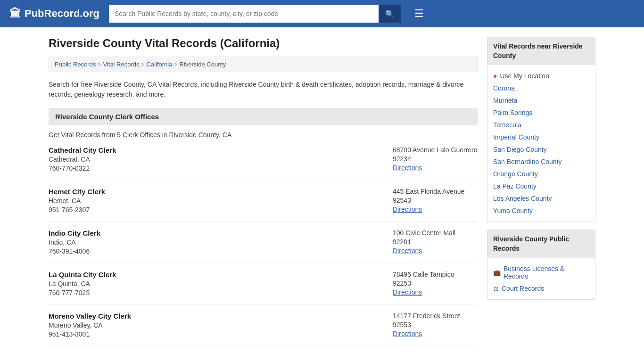 The width and height of the screenshot is (644, 362). Describe the element at coordinates (263, 135) in the screenshot. I see `sub-description: Get Vital Records from 5 Clerk Offices i…` at that location.